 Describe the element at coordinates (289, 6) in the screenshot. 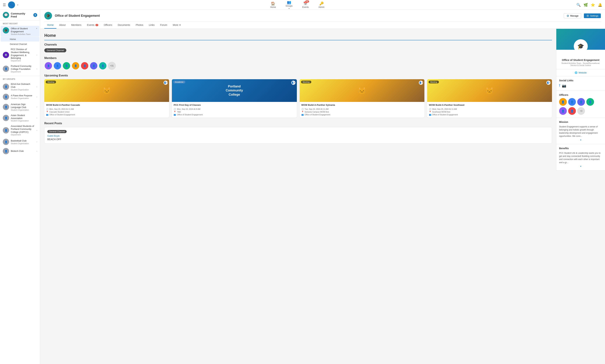

I see `nav-groups-label: Groups` at that location.